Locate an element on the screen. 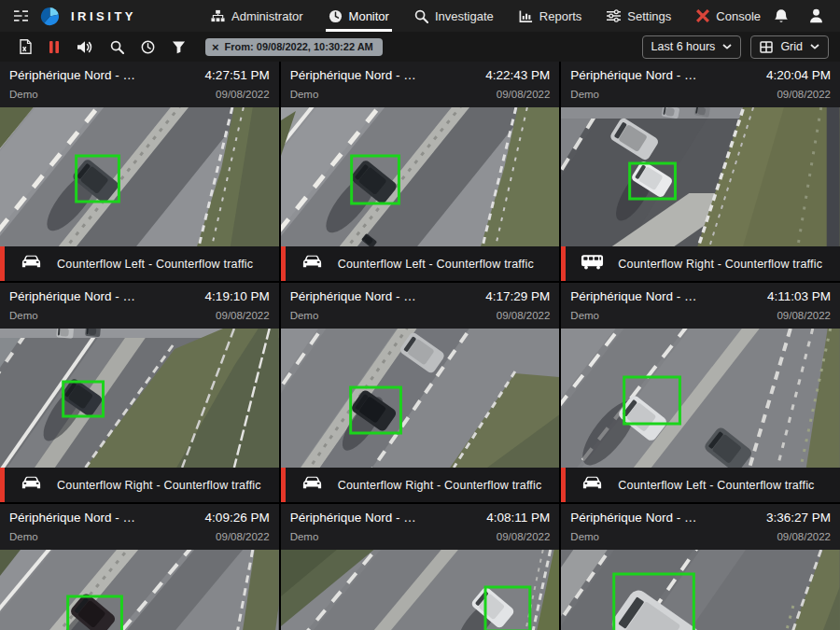 This screenshot has width=840, height=630. tile-header: Périphérique Nord - …4:27:51 PMDemo09/08… is located at coordinates (140, 84).